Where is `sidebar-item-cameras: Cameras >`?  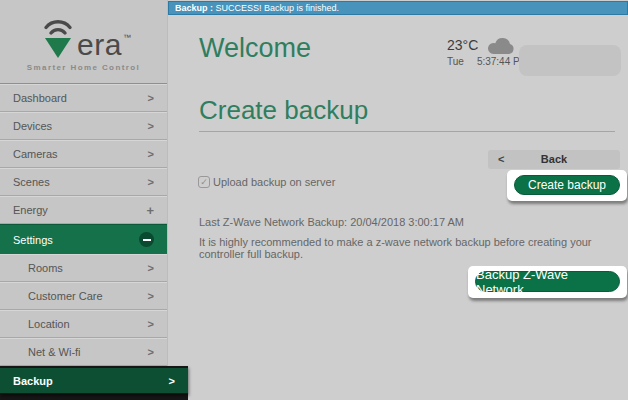 sidebar-item-cameras: Cameras > is located at coordinates (84, 154).